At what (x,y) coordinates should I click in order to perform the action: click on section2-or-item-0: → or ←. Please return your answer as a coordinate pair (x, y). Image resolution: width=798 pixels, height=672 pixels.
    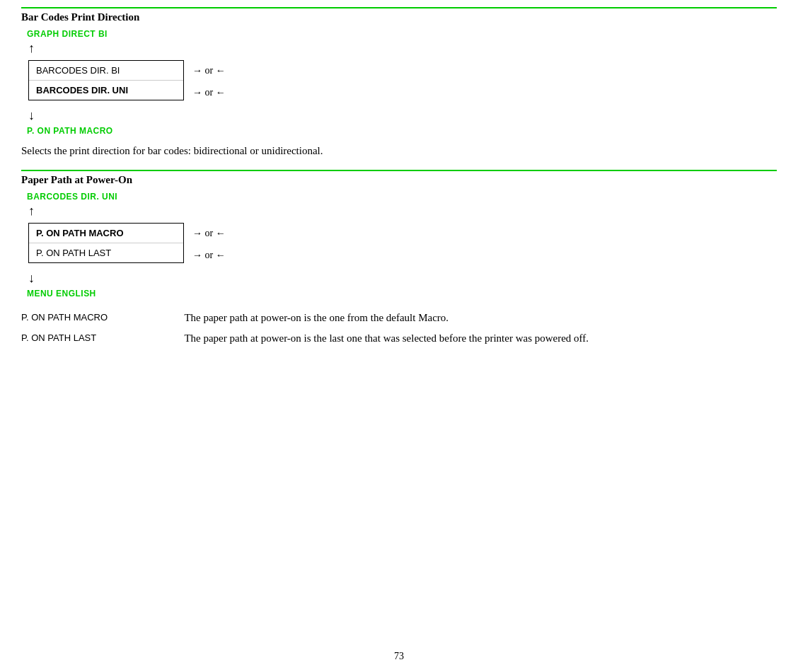
    Looking at the image, I should click on (209, 233).